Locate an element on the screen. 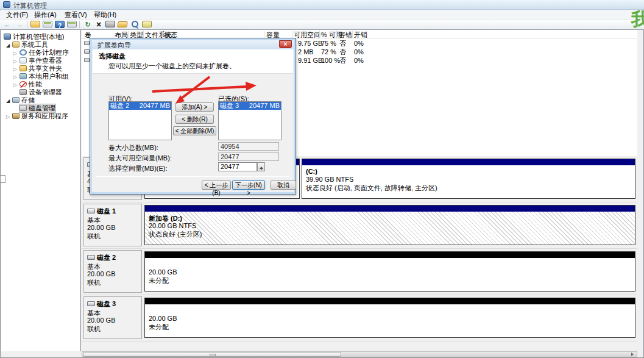 The width and height of the screenshot is (644, 358). col-overhead: 开销 is located at coordinates (361, 35).